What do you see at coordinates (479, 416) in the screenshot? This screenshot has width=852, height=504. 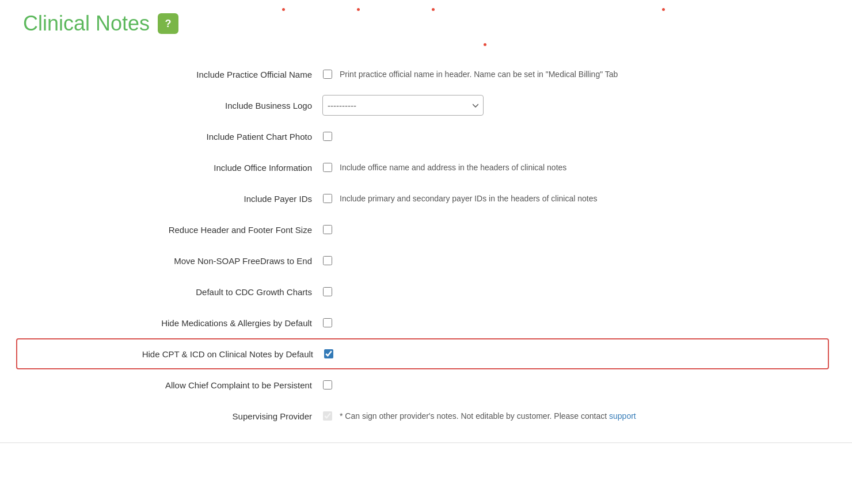 I see `control-col: * Can sign other provider's notes. Not e…` at bounding box center [479, 416].